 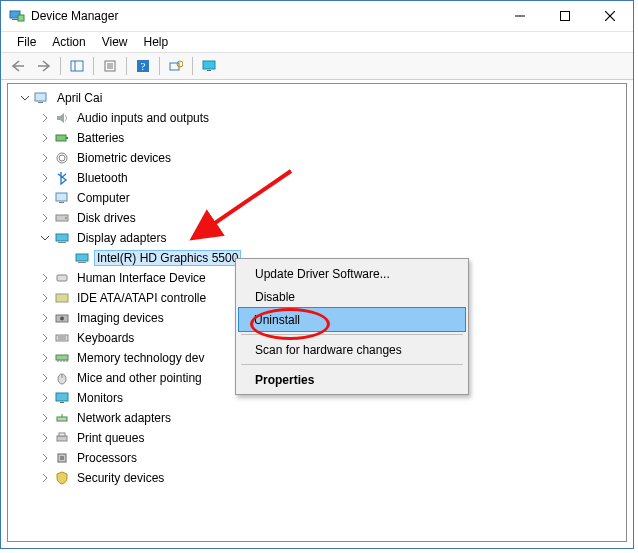 I want to click on tree-item-biometric: Biometric devices, so click(x=319, y=158).